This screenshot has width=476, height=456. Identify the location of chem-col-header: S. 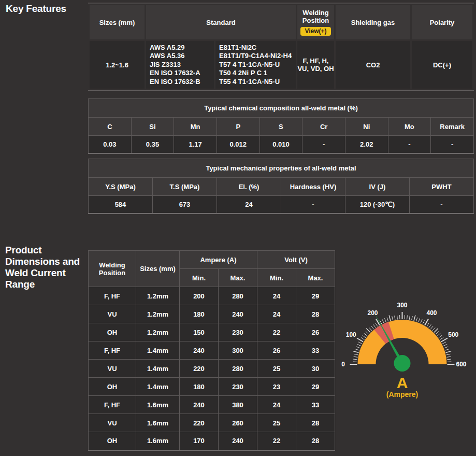
(281, 126).